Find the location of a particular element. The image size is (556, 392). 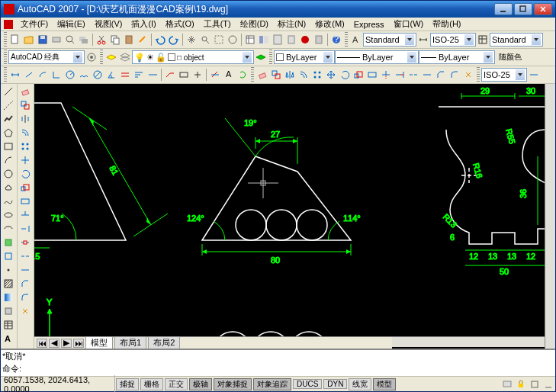

break-icon is located at coordinates (413, 75).